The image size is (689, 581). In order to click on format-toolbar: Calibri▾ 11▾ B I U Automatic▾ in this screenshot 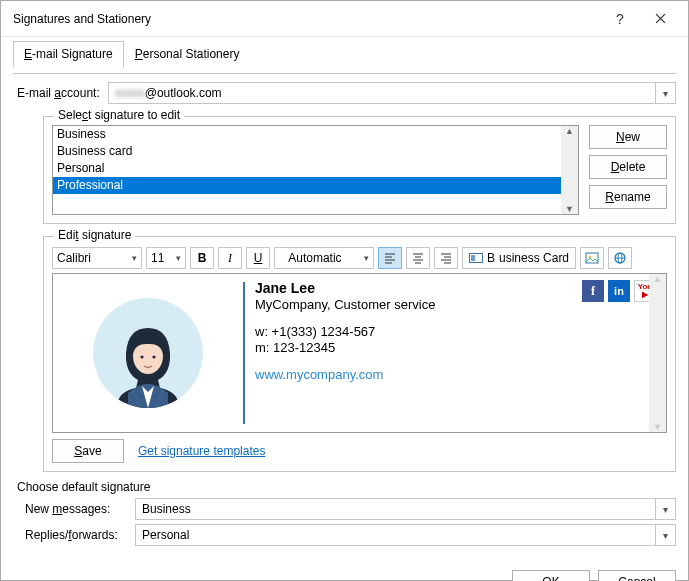, I will do `click(360, 258)`.